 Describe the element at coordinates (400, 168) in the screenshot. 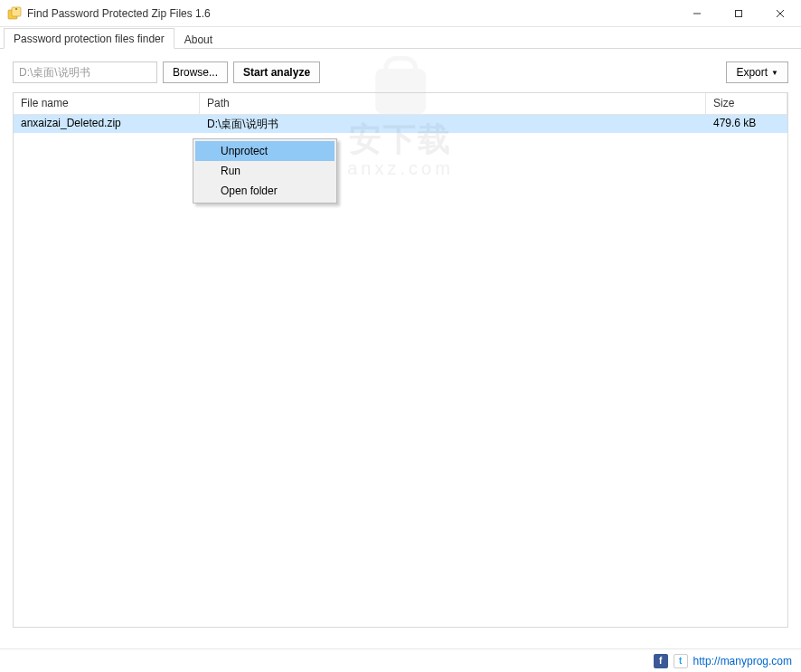

I see `watermark-text-2: anxz.com` at that location.